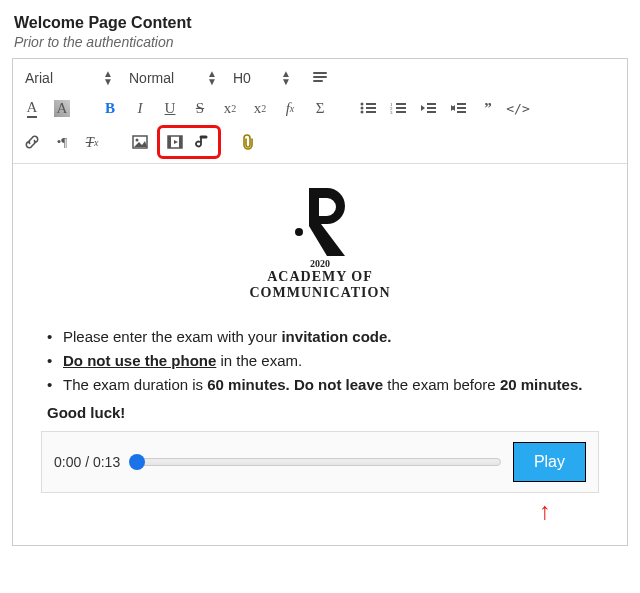 The width and height of the screenshot is (640, 593). What do you see at coordinates (259, 360) in the screenshot?
I see `text: in the exam.` at bounding box center [259, 360].